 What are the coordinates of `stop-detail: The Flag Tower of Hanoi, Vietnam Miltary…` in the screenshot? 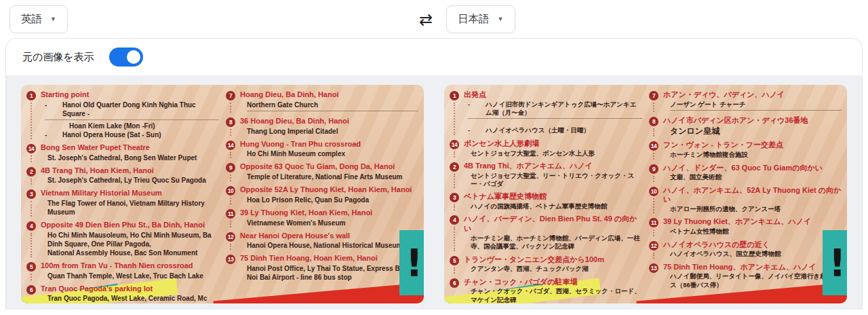 It's located at (133, 208).